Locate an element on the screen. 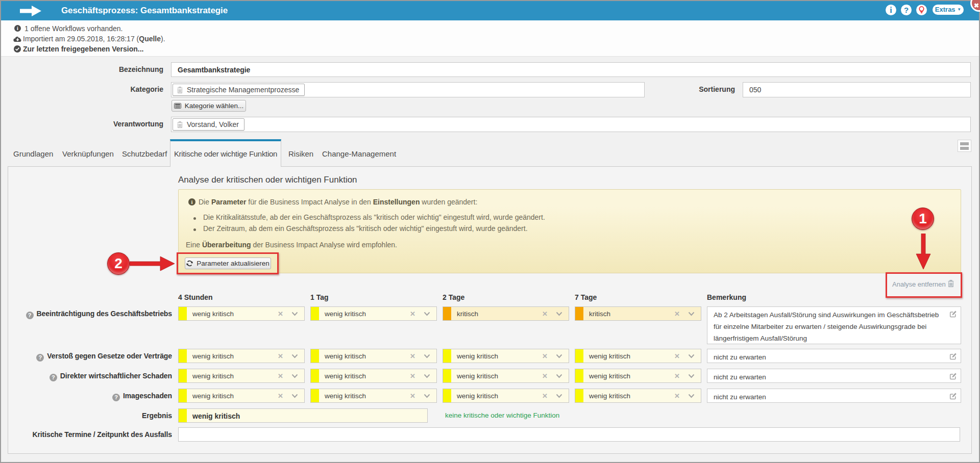 The width and height of the screenshot is (980, 463). tab-grundlagen: Grundlagen is located at coordinates (33, 155).